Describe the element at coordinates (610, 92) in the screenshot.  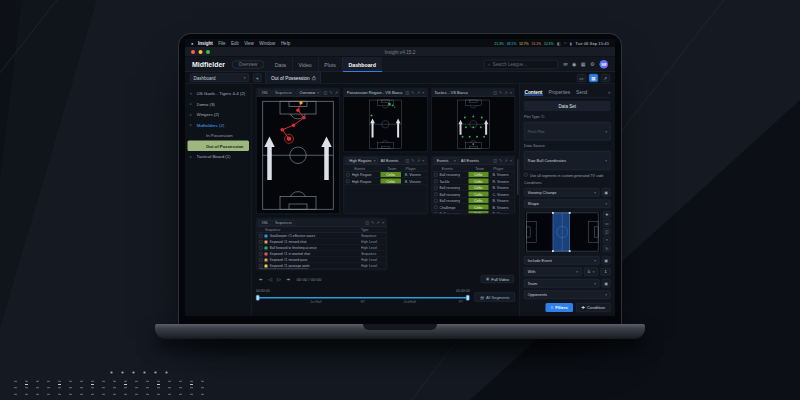
I see `collapse-panel-icon: »` at that location.